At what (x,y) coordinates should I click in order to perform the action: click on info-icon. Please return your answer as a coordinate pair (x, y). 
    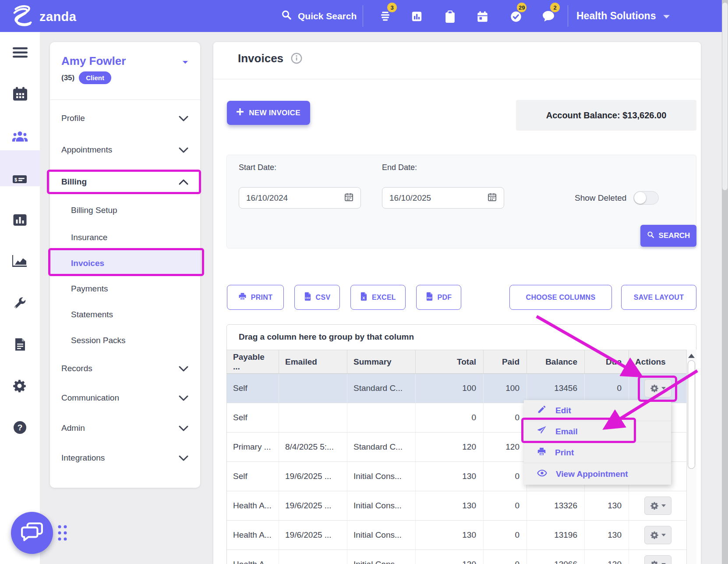
    Looking at the image, I should click on (297, 59).